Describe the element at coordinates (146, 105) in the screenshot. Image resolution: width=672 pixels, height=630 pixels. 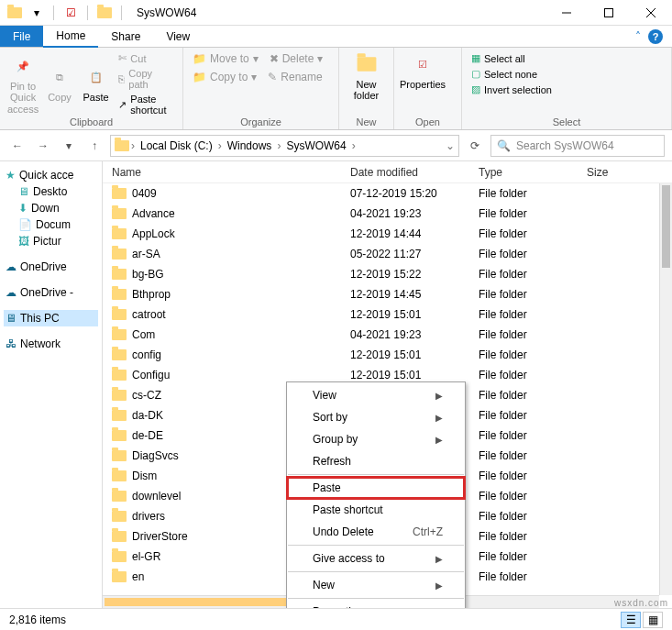
I see `paste-shortcut-button: ↗Paste shortcut` at that location.